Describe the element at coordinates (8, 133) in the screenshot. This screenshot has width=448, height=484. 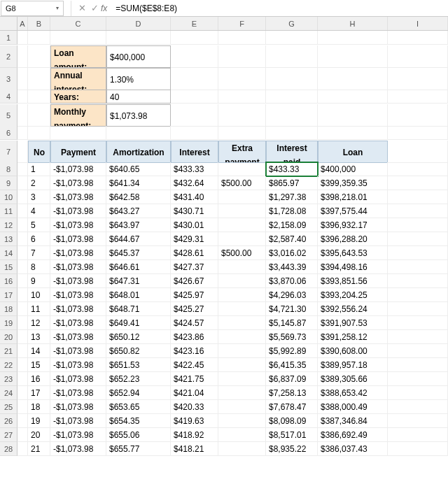
I see `row-header: 6` at that location.